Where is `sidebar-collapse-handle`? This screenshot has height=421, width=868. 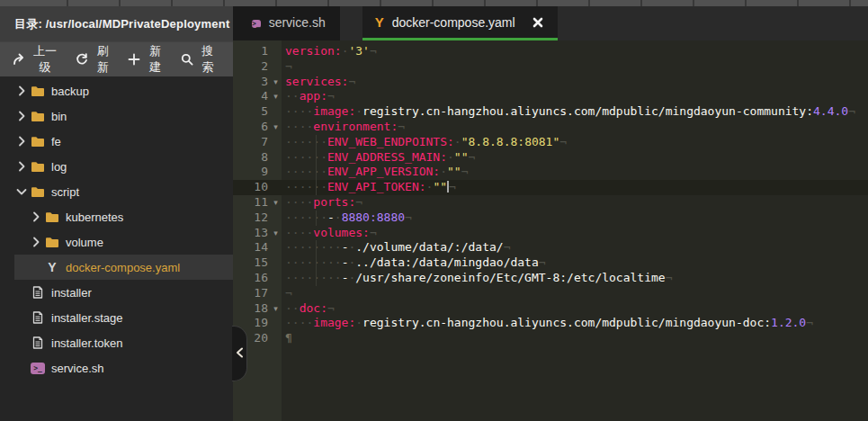 sidebar-collapse-handle is located at coordinates (239, 354).